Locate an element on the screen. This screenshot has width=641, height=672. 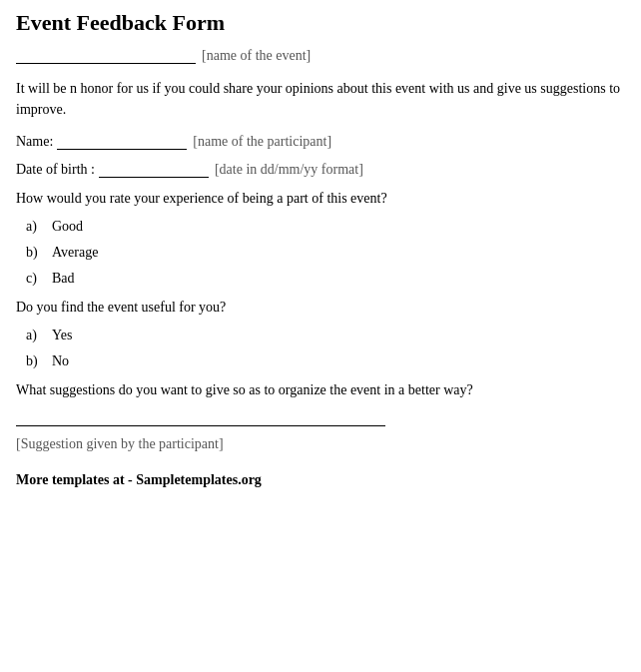
question-2: Do you find the event useful for you? is located at coordinates (320, 308).